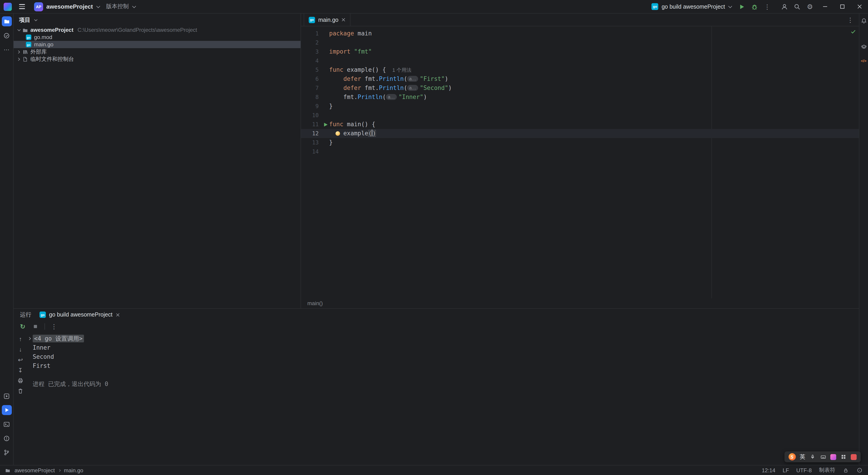  Describe the element at coordinates (594, 79) in the screenshot. I see `code-line: defer fmt.Println(a…"First")` at that location.